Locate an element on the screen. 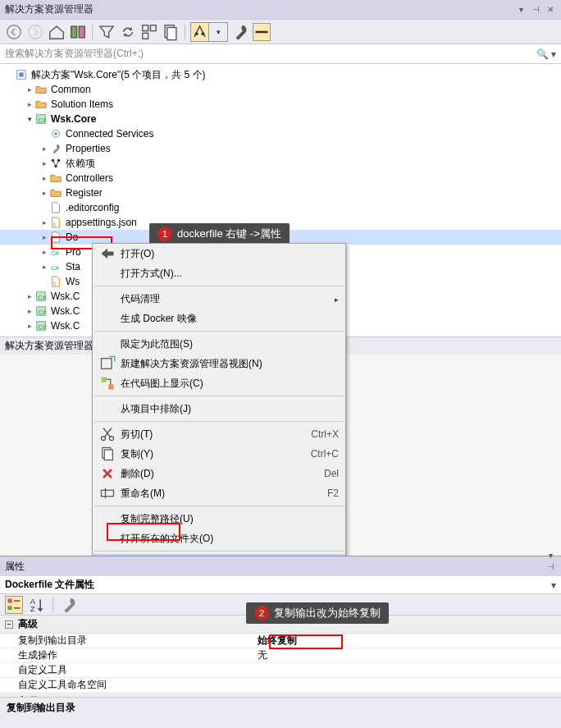 The image size is (561, 728). tree-node: Connected Services is located at coordinates (280, 134).